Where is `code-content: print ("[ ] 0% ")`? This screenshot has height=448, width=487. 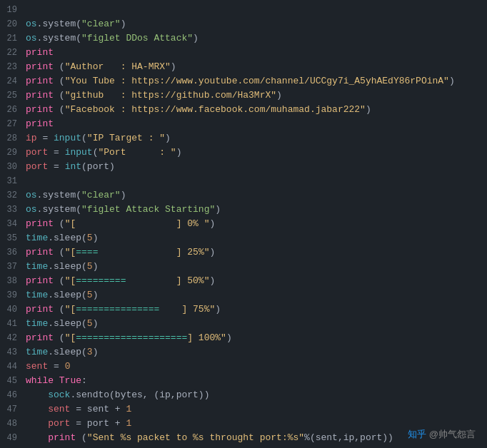 code-content: print ("[ ] 0% ") is located at coordinates (120, 224).